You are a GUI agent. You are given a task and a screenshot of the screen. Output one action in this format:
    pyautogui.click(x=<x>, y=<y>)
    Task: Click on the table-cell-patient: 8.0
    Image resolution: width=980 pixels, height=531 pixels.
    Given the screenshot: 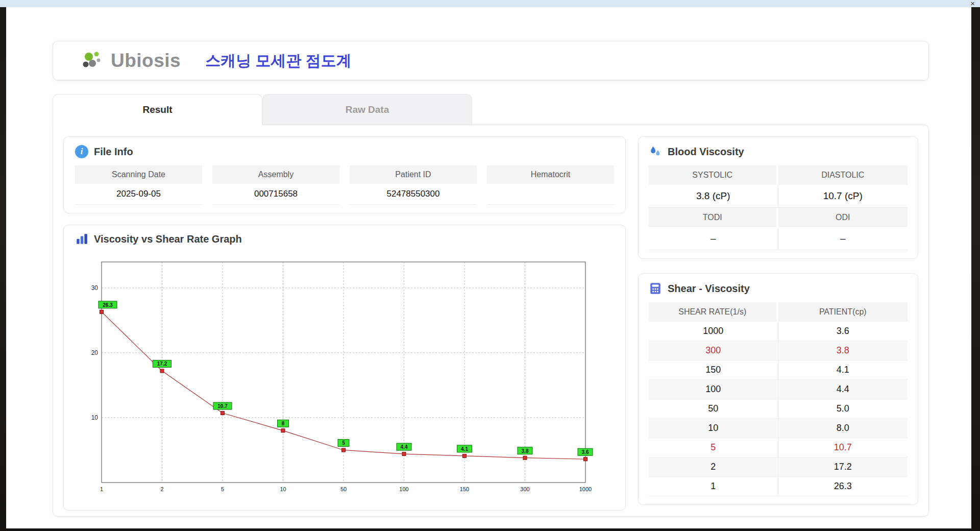 What is the action you would take?
    pyautogui.click(x=843, y=428)
    